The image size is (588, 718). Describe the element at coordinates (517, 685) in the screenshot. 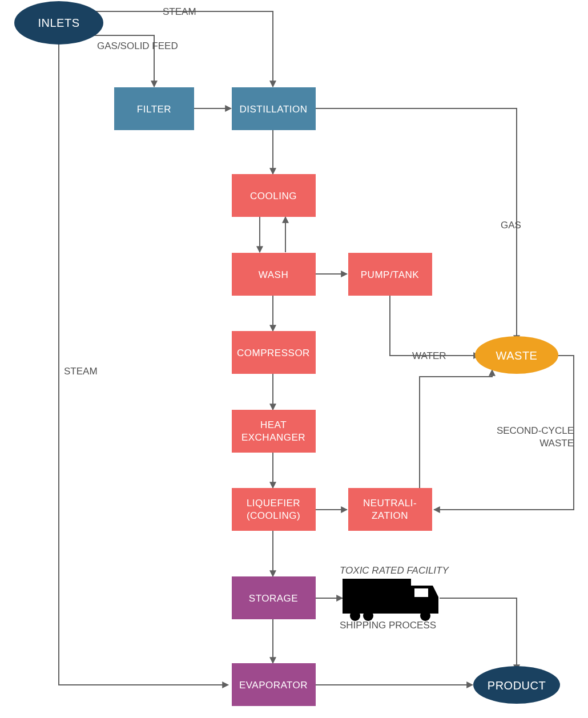

I see `svg-text: PRODUCT` at that location.